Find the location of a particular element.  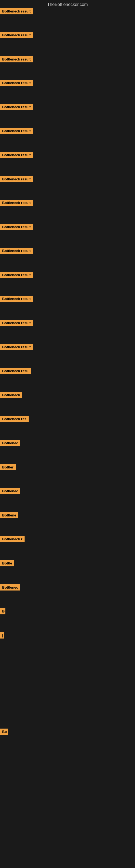

bottleneck-result-item: Bottle is located at coordinates (7, 564).